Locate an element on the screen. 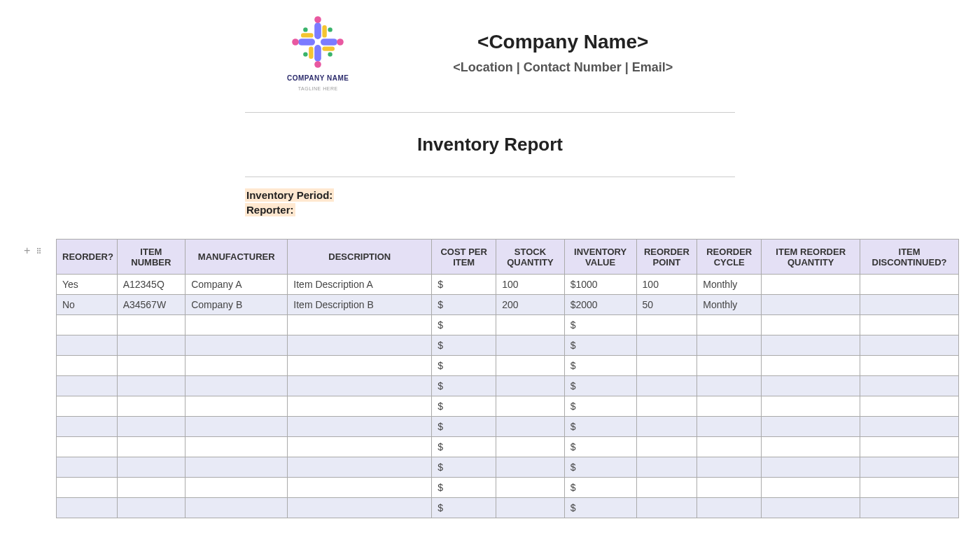 This screenshot has width=980, height=540. table-row: NoA34567WCompany BItem Description B$200… is located at coordinates (508, 305).